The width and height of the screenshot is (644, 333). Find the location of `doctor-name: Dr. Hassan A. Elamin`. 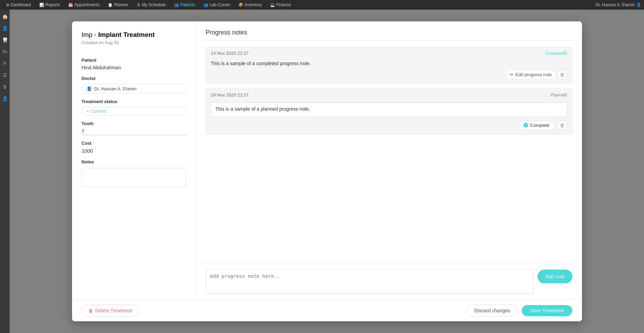

doctor-name: Dr. Hassan A. Elamin is located at coordinates (116, 89).